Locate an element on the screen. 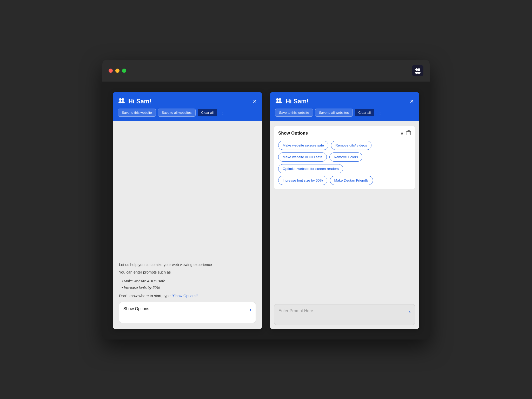 The image size is (532, 399). delete-button is located at coordinates (409, 134).